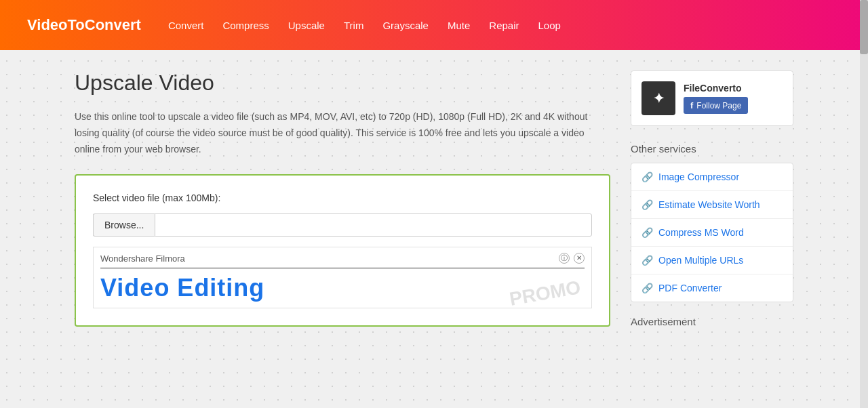 The height and width of the screenshot is (408, 868). Describe the element at coordinates (572, 258) in the screenshot. I see `ad-controls: ⓘ ✕` at that location.